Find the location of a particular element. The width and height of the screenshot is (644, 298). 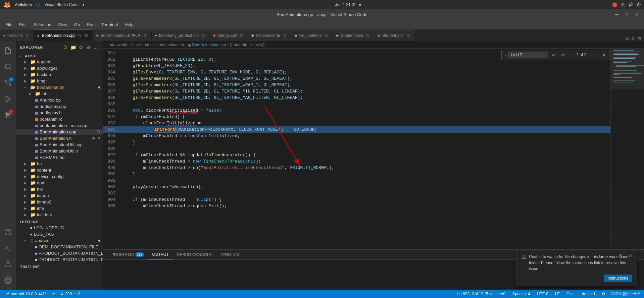

minimize-button: ─ is located at coordinates (617, 14).